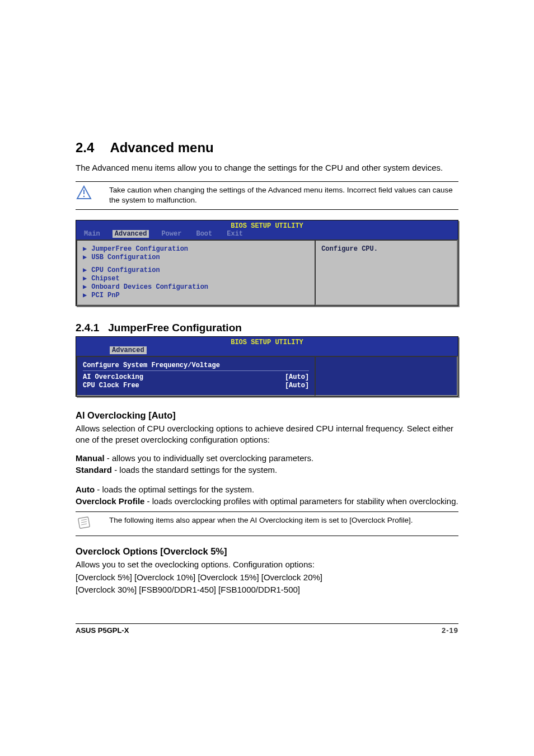 Image resolution: width=534 pixels, height=756 pixels. Describe the element at coordinates (113, 378) in the screenshot. I see `bios-setting-label: AI Overclocking` at that location.